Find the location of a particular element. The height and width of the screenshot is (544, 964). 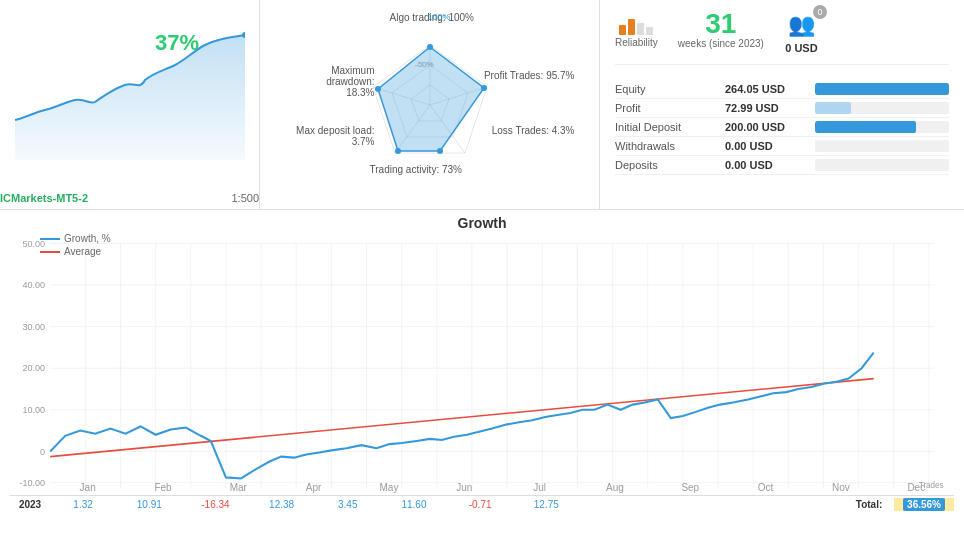

profit-label: Profit is located at coordinates (670, 108).